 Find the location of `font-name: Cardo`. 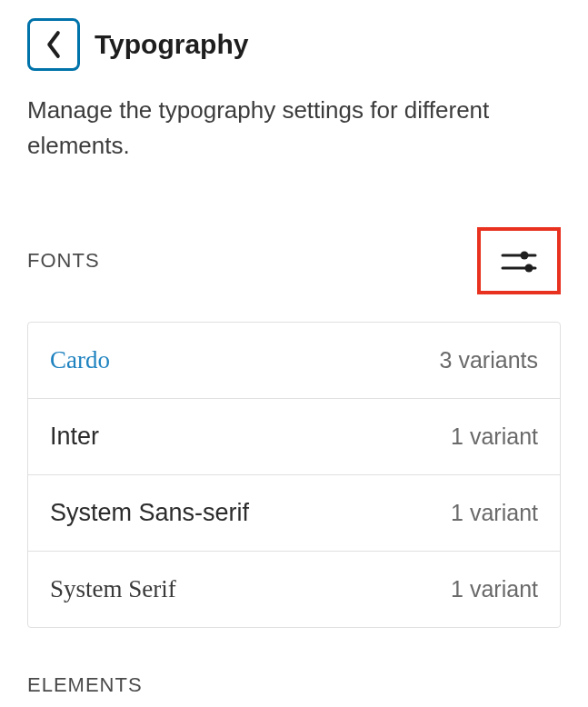

font-name: Cardo is located at coordinates (80, 360).